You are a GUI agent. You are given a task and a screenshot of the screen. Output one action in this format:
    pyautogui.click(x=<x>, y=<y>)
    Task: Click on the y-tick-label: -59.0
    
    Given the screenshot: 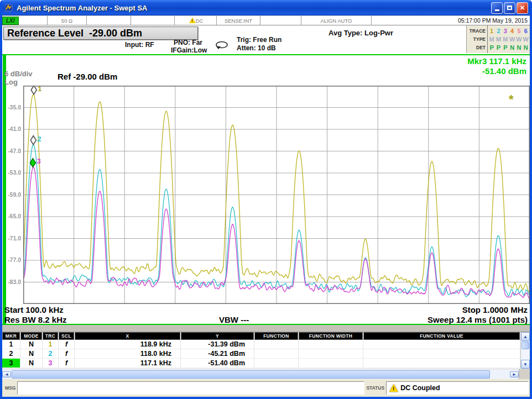 What is the action you would take?
    pyautogui.click(x=14, y=195)
    